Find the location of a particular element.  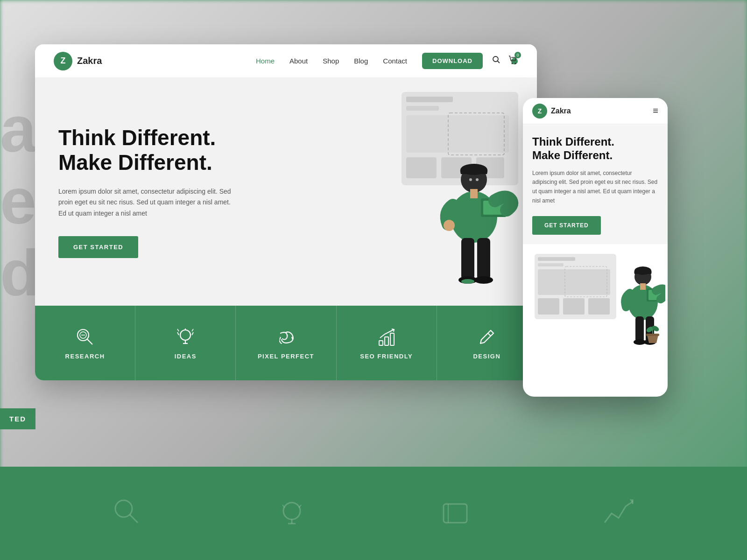

hero-title: Think Different. Make Different. is located at coordinates (172, 150).